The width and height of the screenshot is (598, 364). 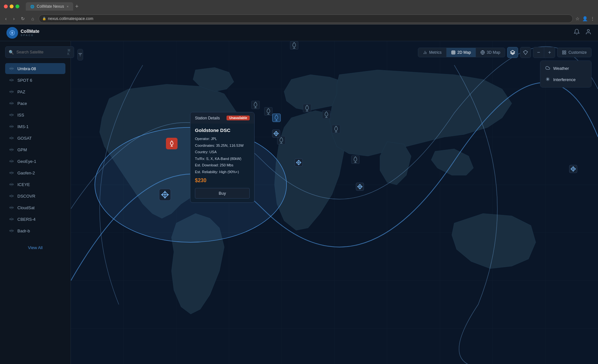 What do you see at coordinates (35, 126) in the screenshot?
I see `satellite-item-ims-1: IMS-1` at bounding box center [35, 126].